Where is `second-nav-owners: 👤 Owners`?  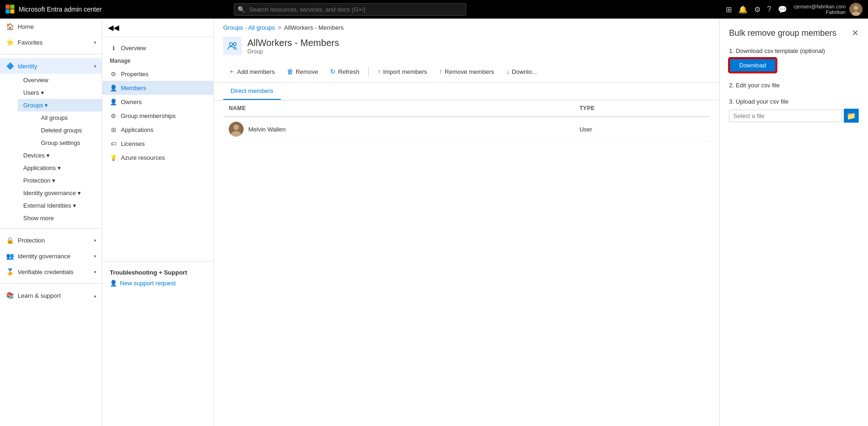
second-nav-owners: 👤 Owners is located at coordinates (158, 102).